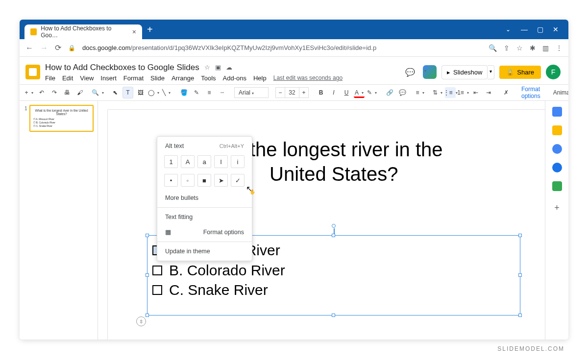 The height and width of the screenshot is (364, 588). I want to click on zoom-icon: 🔍, so click(493, 48).